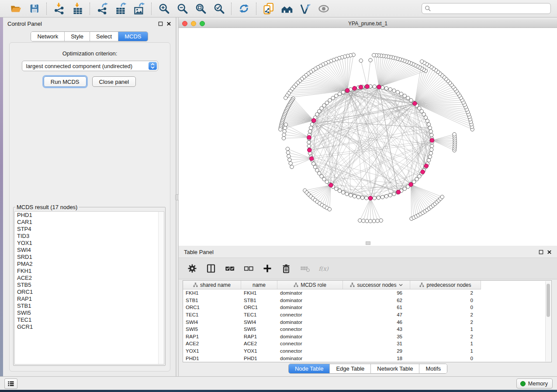  I want to click on export-network-icon, so click(102, 9).